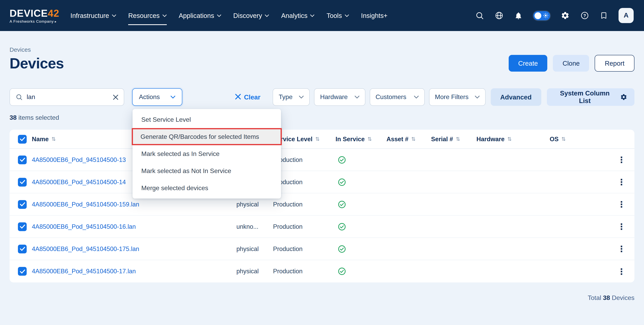 This screenshot has height=325, width=644. What do you see at coordinates (454, 139) in the screenshot?
I see `column-header-serial: Serial #⇅` at bounding box center [454, 139].